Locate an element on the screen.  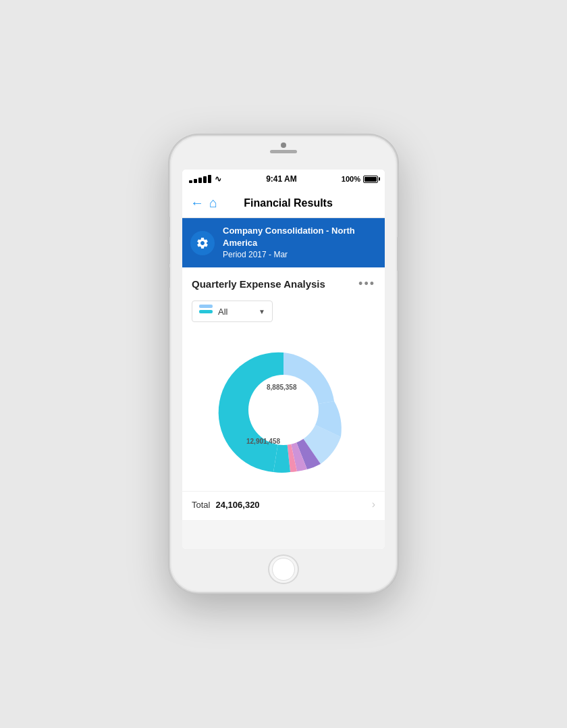
back-button: ← is located at coordinates (197, 203).